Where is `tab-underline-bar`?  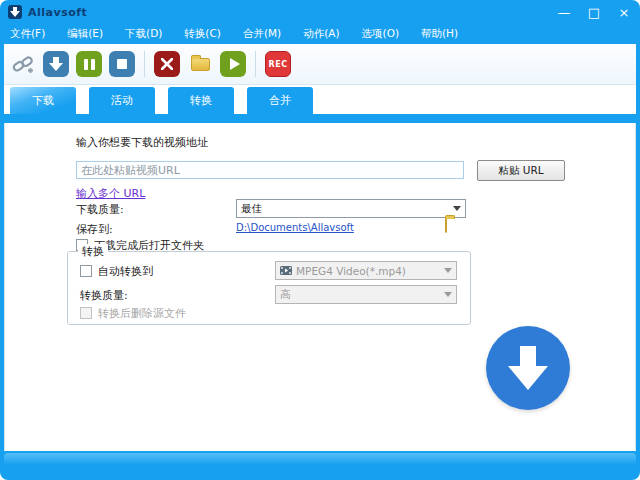
tab-underline-bar is located at coordinates (320, 118).